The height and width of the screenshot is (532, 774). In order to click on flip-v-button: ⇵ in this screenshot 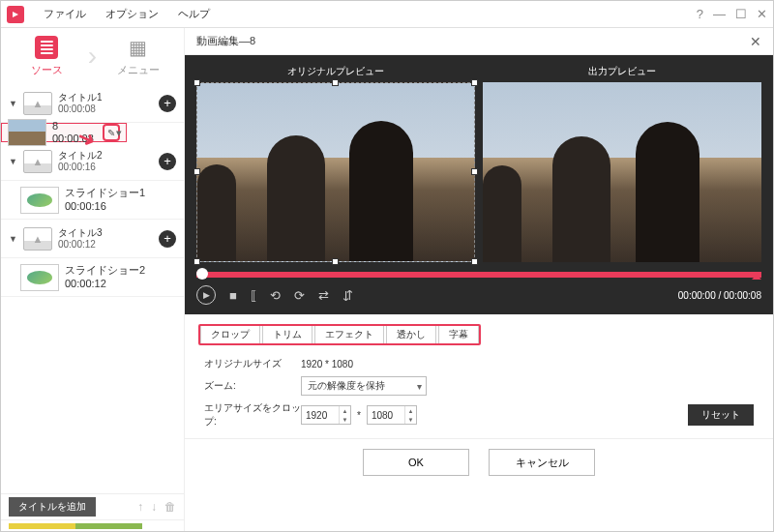, I will do `click(348, 296)`.